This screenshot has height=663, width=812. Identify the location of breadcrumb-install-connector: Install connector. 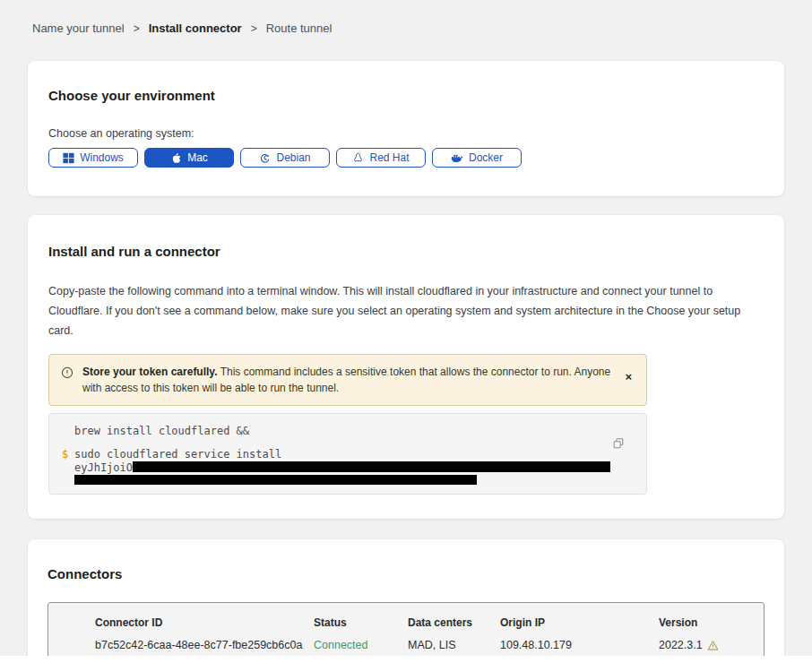
(195, 29).